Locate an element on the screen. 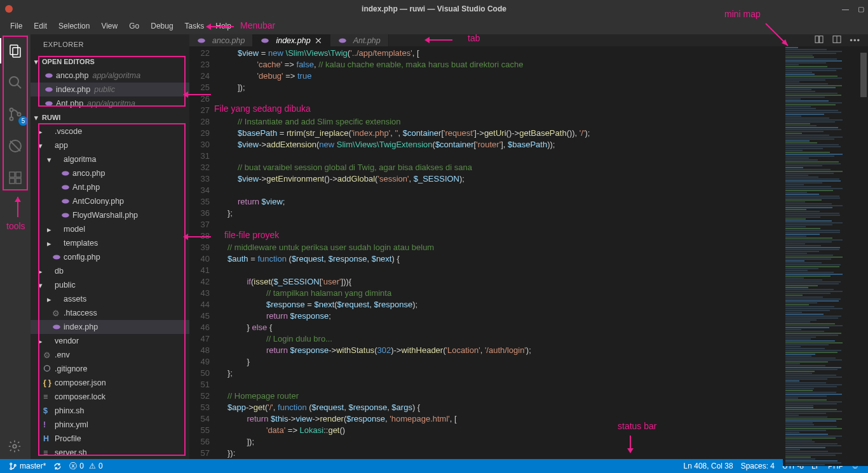  minimize-icon: — is located at coordinates (845, 9).